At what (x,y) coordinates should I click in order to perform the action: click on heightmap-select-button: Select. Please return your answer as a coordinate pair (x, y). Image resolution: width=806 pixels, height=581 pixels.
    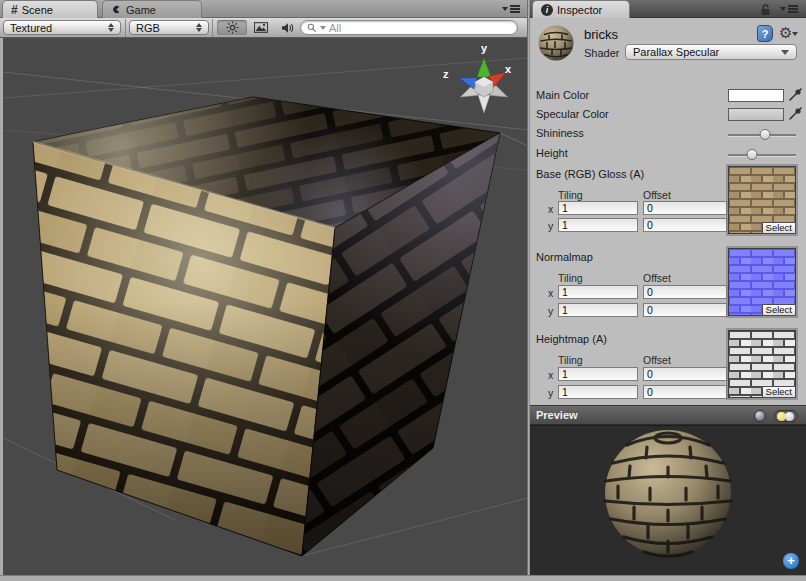
    Looking at the image, I should click on (779, 392).